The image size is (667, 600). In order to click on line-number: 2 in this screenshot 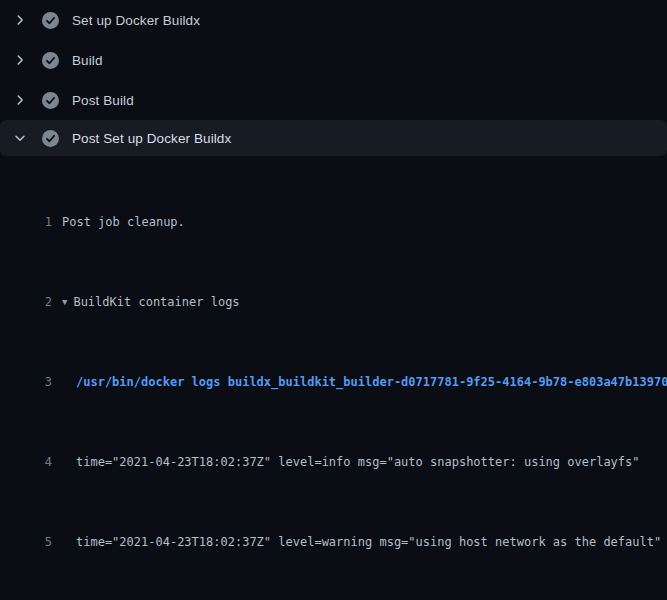, I will do `click(26, 302)`.